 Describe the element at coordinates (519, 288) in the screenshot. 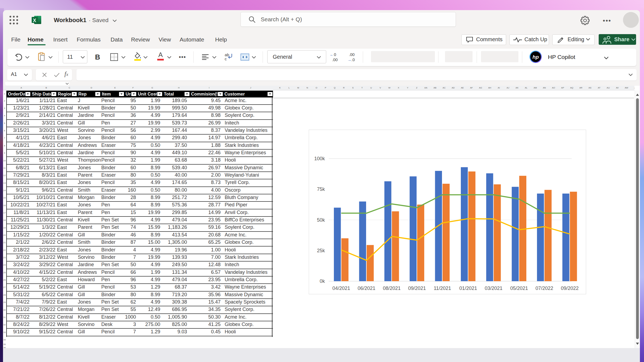

I see `svg-text: 05/2021` at that location.